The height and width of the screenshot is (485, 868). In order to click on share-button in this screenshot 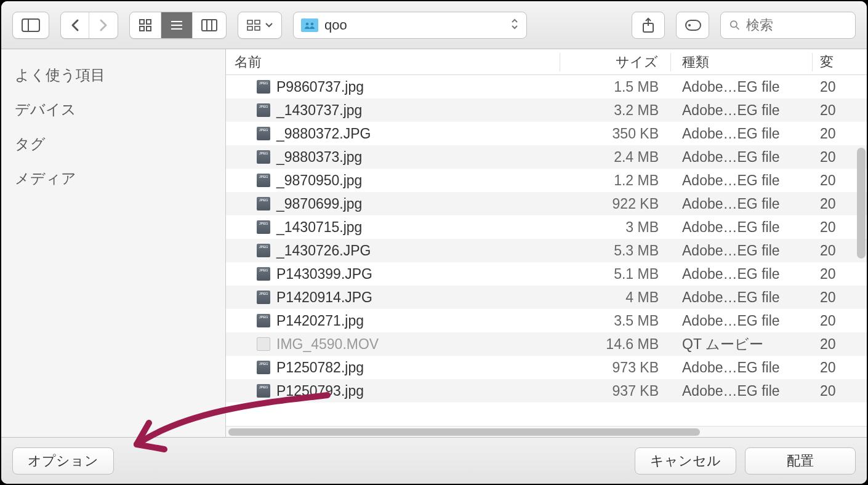, I will do `click(648, 25)`.